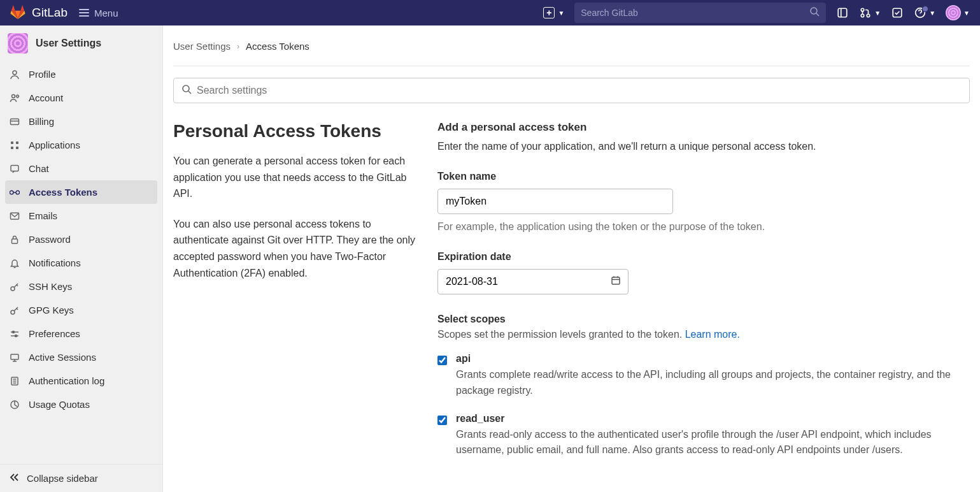 Image resolution: width=980 pixels, height=492 pixels. What do you see at coordinates (82, 44) in the screenshot?
I see `sidebar-header: User Settings` at bounding box center [82, 44].